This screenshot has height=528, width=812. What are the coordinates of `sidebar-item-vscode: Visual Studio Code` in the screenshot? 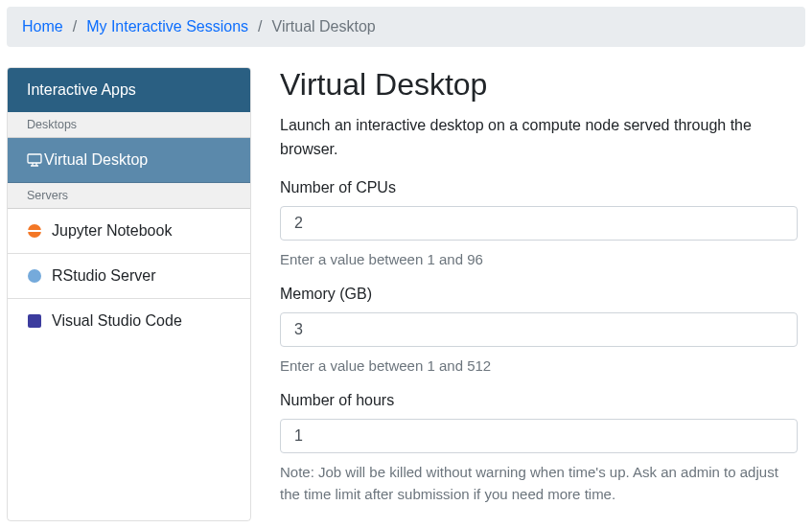 It's located at (128, 321).